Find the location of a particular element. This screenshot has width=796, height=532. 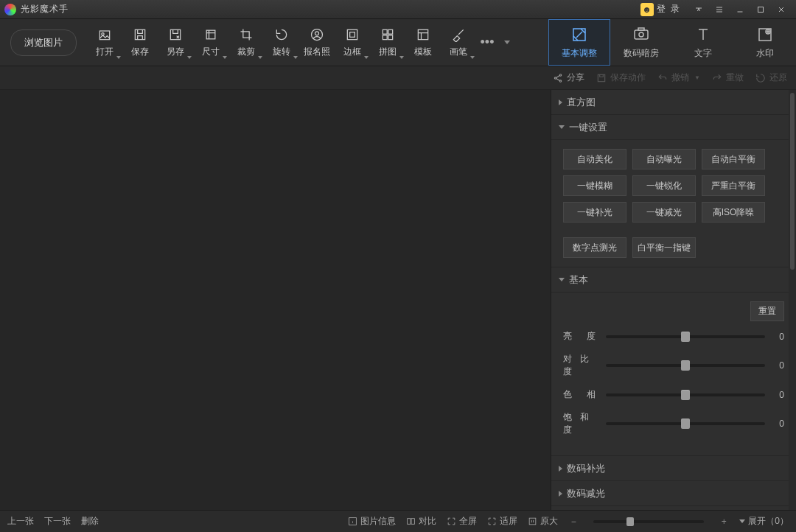

tab-darkroom: 数码暗房 is located at coordinates (641, 43).